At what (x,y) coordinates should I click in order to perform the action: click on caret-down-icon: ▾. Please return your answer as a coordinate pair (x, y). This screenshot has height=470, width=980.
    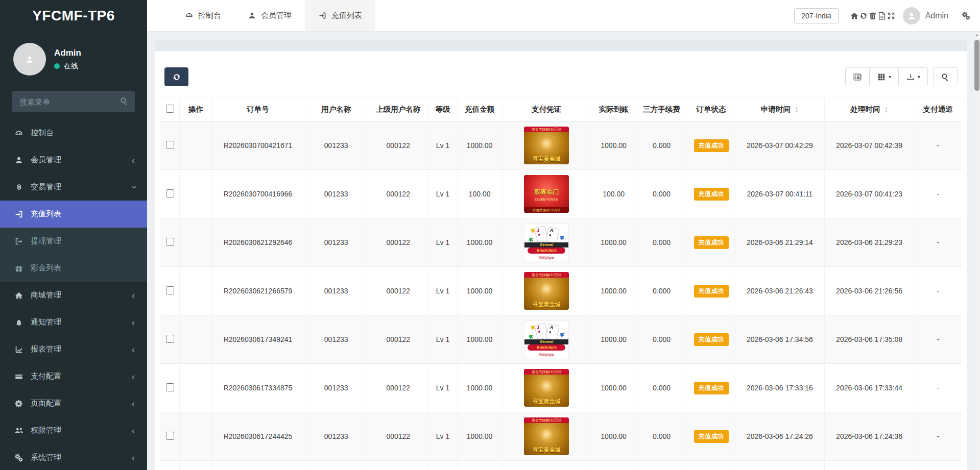
    Looking at the image, I should click on (890, 77).